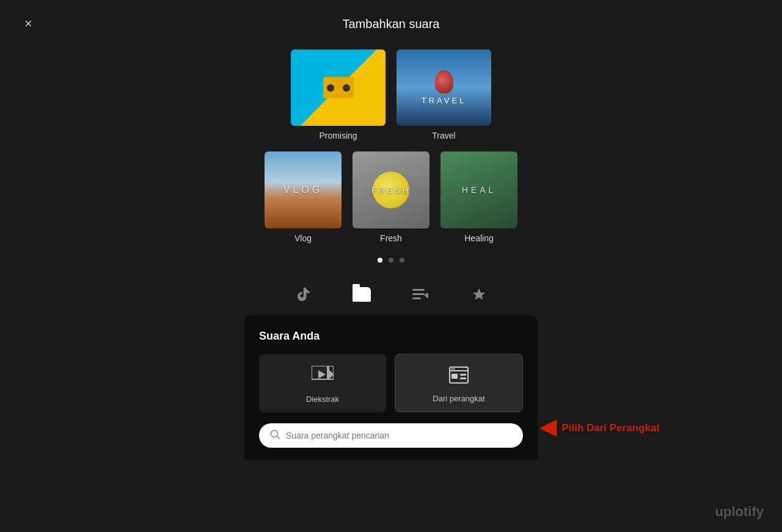  What do you see at coordinates (303, 294) in the screenshot?
I see `tab-tiktok` at bounding box center [303, 294].